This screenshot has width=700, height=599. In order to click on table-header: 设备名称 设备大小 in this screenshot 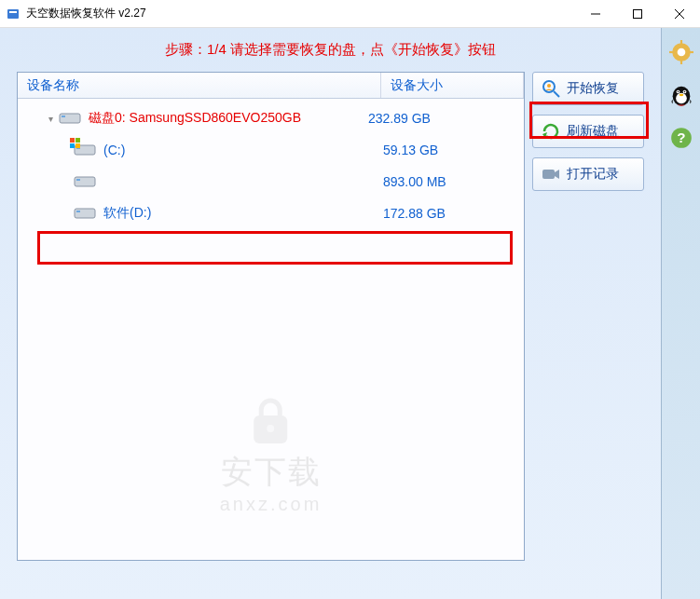, I will do `click(270, 86)`.